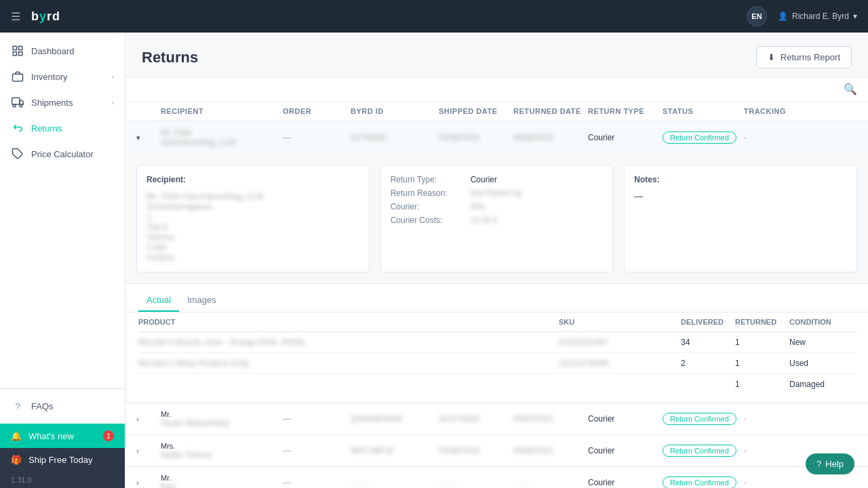  Describe the element at coordinates (395, 451) in the screenshot. I see `row-byrd-id-3: WPC2BF33` at that location.